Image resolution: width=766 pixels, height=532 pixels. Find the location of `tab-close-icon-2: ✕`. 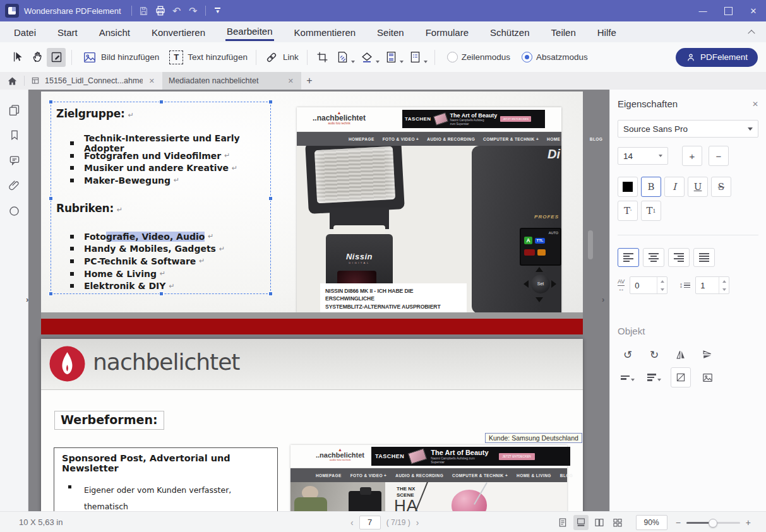

tab-close-icon-2: ✕ is located at coordinates (290, 81).